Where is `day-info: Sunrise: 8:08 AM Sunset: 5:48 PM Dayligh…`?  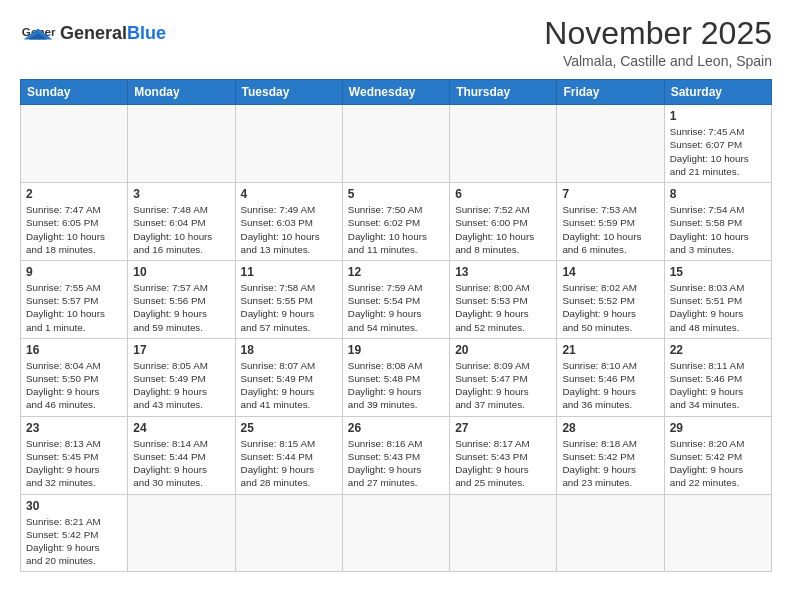 day-info: Sunrise: 8:08 AM Sunset: 5:48 PM Dayligh… is located at coordinates (396, 386).